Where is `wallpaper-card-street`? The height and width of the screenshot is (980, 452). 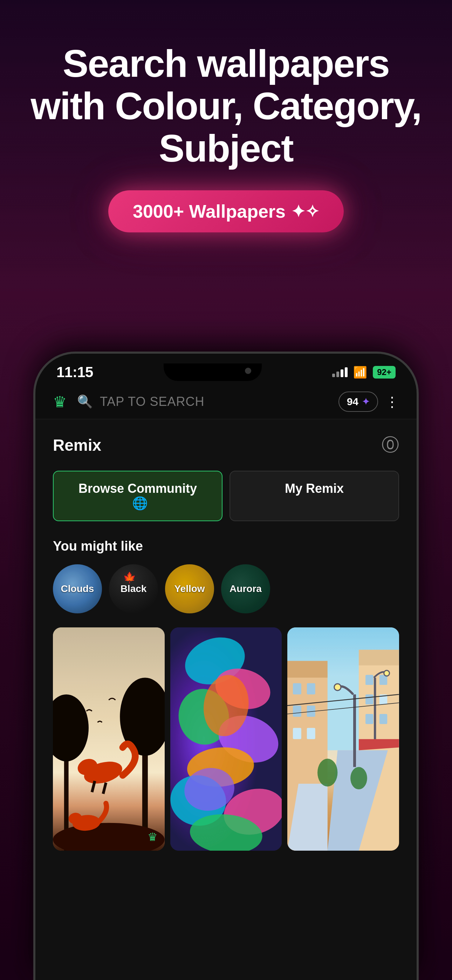 wallpaper-card-street is located at coordinates (343, 739).